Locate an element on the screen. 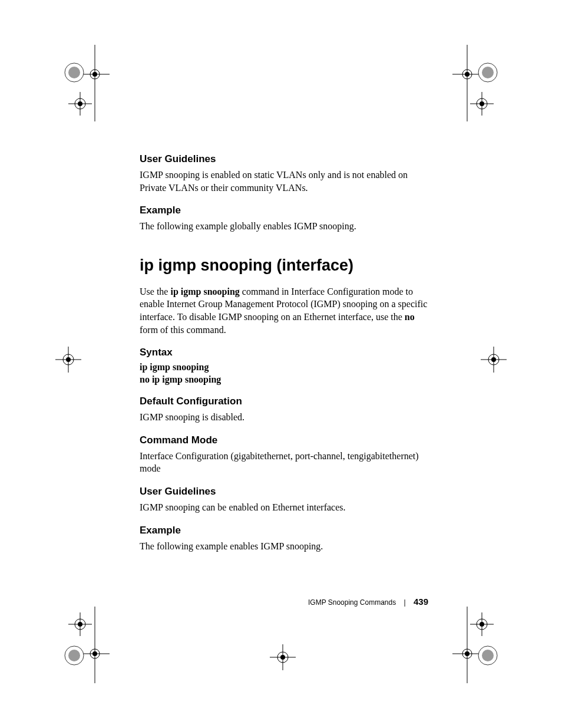 The width and height of the screenshot is (562, 728). heading-user-guidelines-1: User Guidelines is located at coordinates (284, 159).